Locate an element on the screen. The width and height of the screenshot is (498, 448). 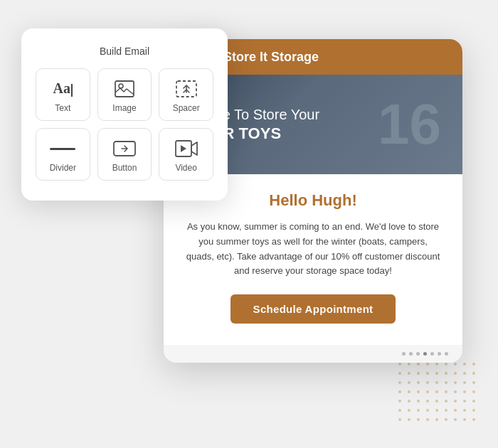
build-item-button: Button is located at coordinates (125, 154).